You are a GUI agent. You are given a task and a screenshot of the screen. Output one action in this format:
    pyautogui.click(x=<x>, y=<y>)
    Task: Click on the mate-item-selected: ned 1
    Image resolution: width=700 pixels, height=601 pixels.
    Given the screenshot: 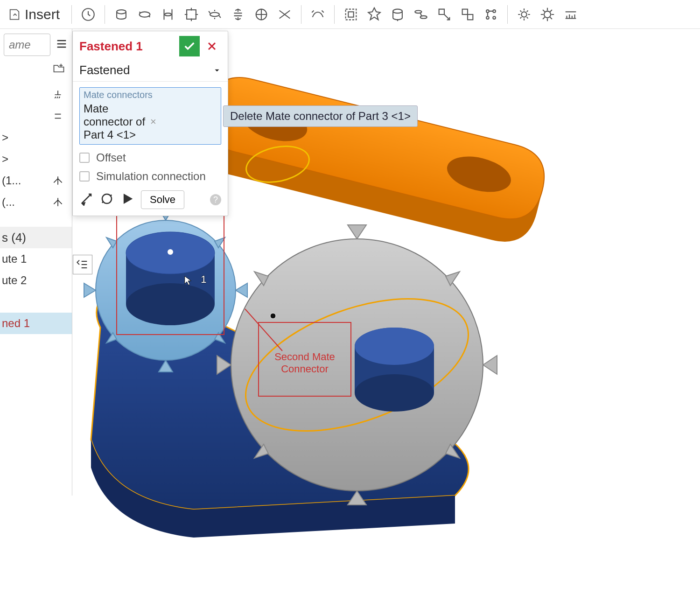 What is the action you would take?
    pyautogui.click(x=36, y=323)
    